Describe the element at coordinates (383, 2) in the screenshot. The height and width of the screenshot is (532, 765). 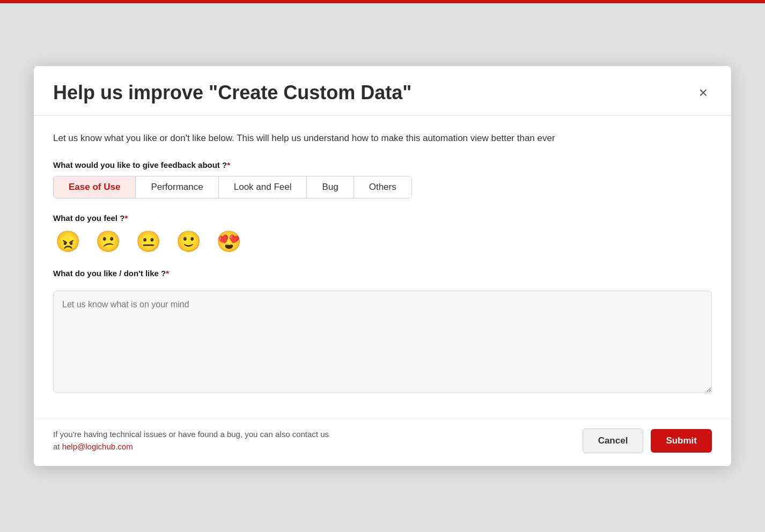
I see `top-bar` at that location.